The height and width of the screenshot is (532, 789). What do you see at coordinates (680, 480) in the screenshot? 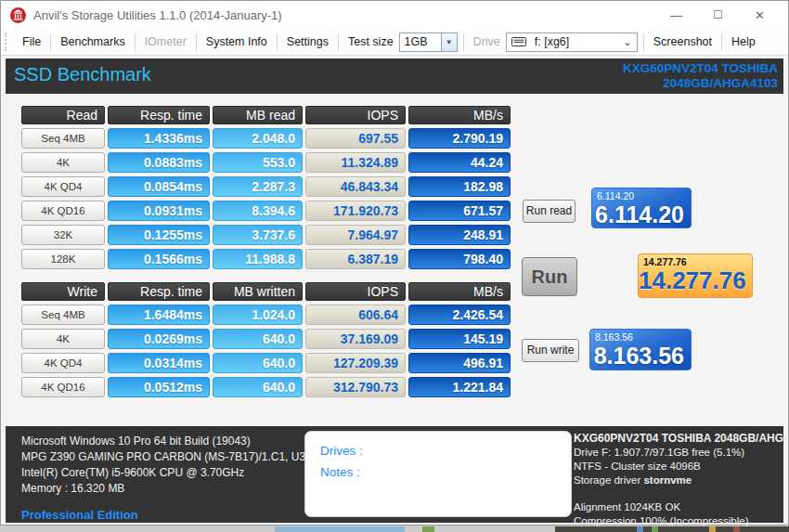
I see `drive-info-block: KXG60PNV2T04 TOSHIBA 2048GB/AHGA4103 Dri…` at bounding box center [680, 480].